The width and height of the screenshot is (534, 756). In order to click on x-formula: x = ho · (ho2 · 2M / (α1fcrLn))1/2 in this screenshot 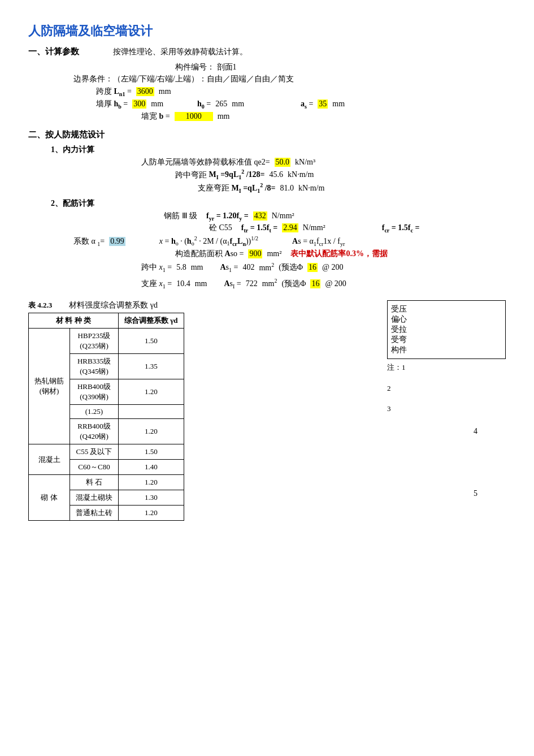, I will do `click(209, 241)`.